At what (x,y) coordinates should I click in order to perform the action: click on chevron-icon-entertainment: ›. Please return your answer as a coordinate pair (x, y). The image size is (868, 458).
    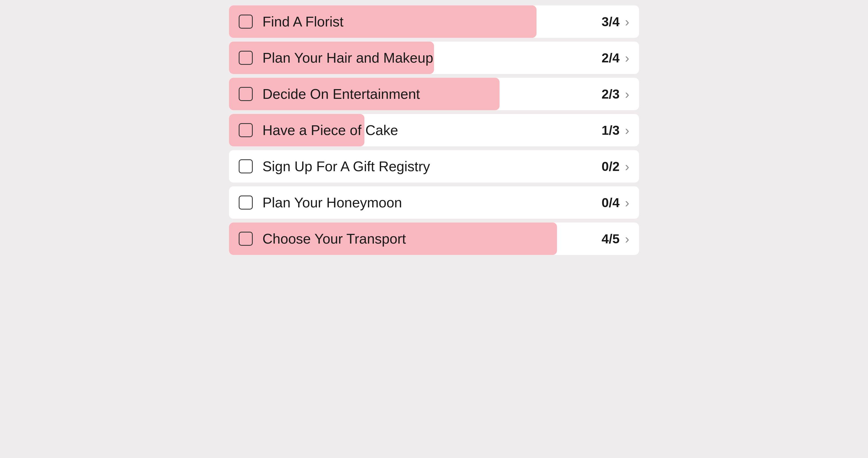
    Looking at the image, I should click on (627, 94).